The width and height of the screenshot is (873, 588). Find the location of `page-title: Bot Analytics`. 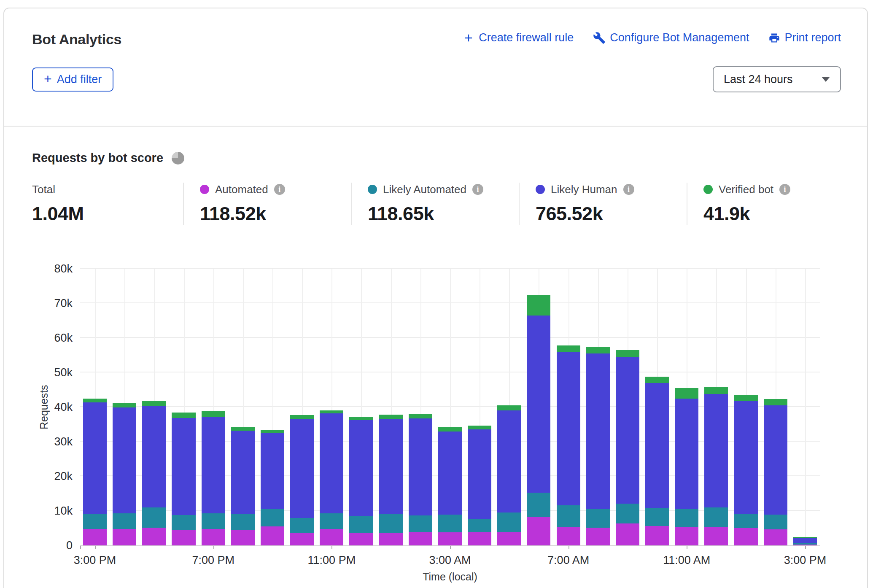

page-title: Bot Analytics is located at coordinates (77, 40).